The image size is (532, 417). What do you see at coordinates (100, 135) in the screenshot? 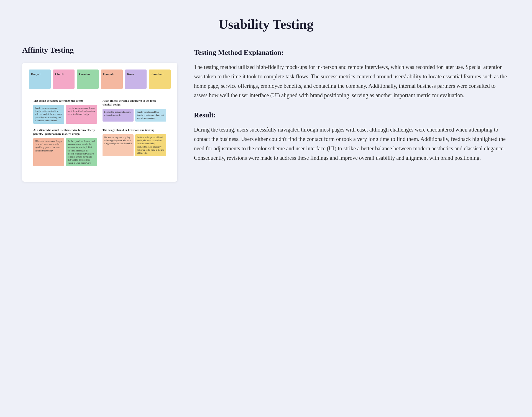
I see `affinity-groups: The design should be catered to the clie…` at bounding box center [100, 135].